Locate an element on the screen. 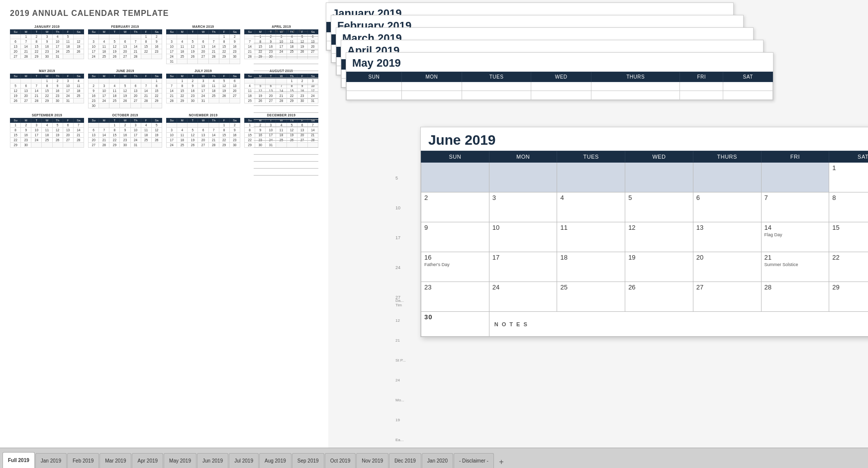 The width and height of the screenshot is (868, 468). day-header: Th is located at coordinates (58, 77).